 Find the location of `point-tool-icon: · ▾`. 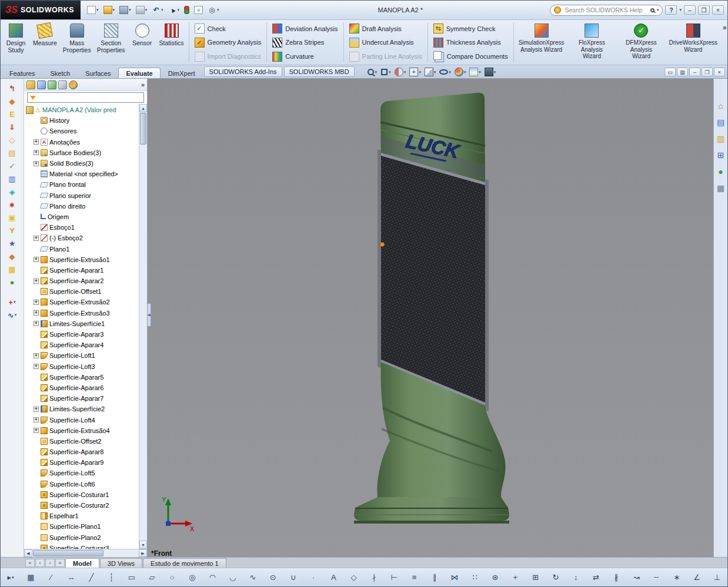

point-tool-icon: · ▾ is located at coordinates (313, 578).